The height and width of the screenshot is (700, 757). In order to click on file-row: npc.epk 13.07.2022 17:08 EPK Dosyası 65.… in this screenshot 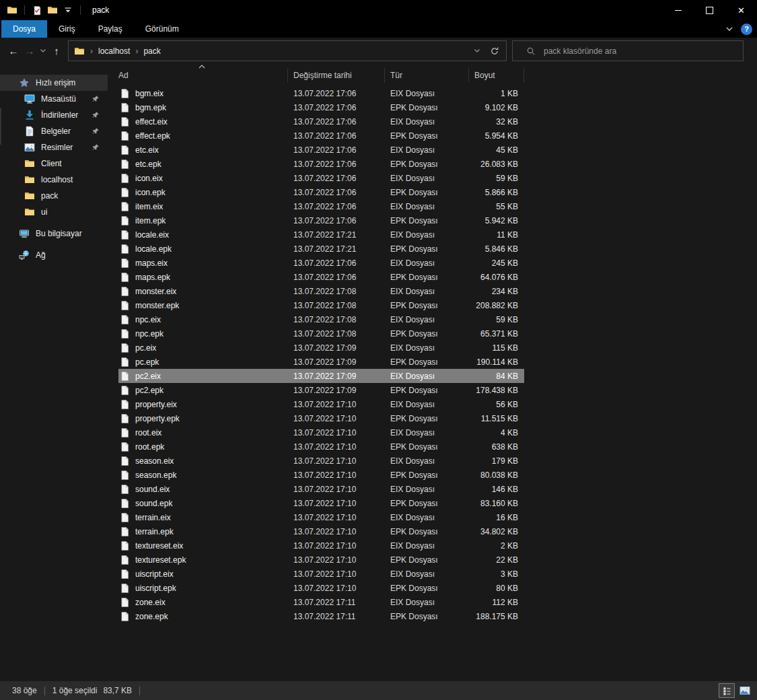, I will do `click(322, 334)`.